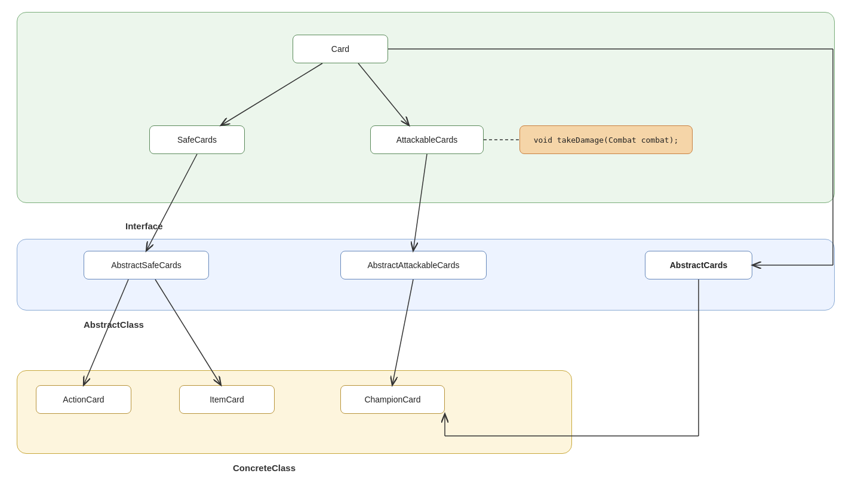 The image size is (861, 504). Describe the element at coordinates (393, 399) in the screenshot. I see `box-championcard: ChampionCard` at that location.